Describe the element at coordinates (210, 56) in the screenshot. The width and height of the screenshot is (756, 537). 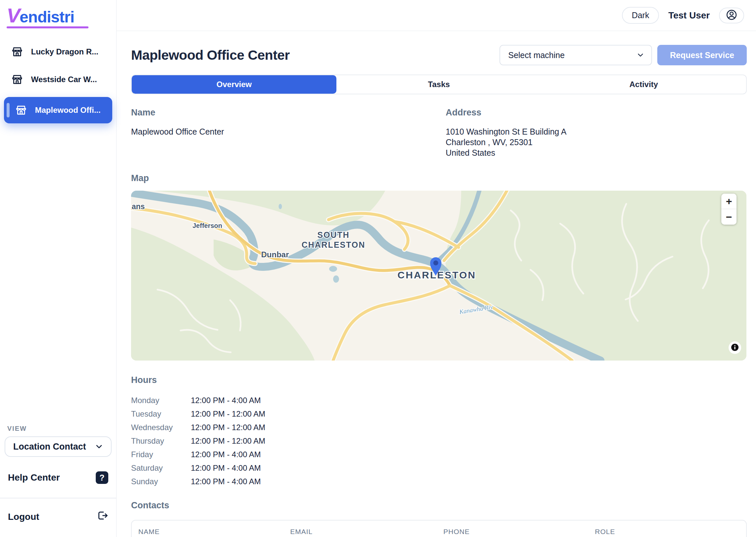
I see `page-title: Maplewood Office Center` at that location.